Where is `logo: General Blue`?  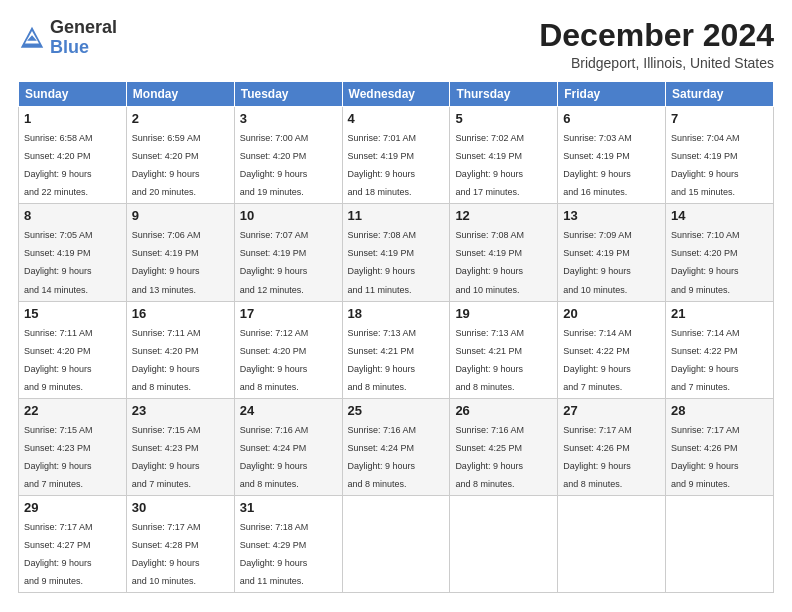
logo: General Blue is located at coordinates (68, 38).